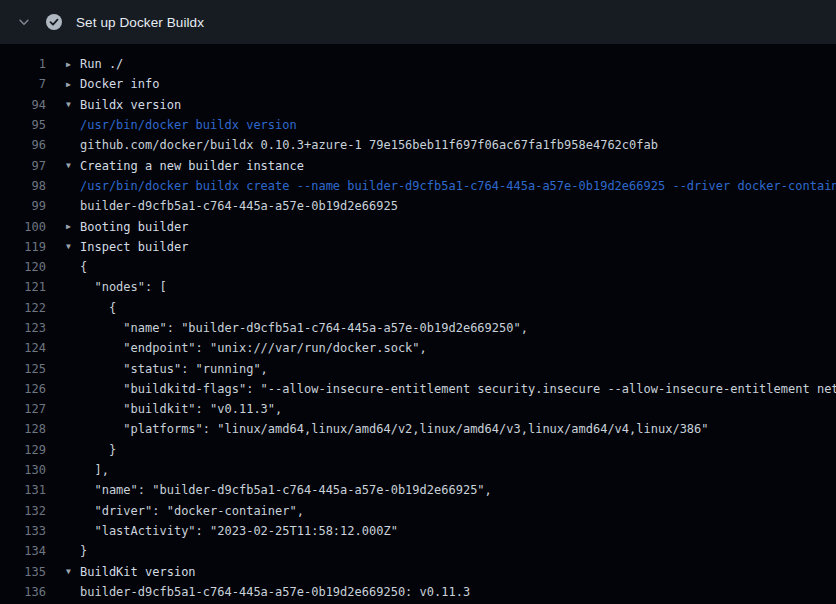 This screenshot has width=836, height=604. What do you see at coordinates (418, 84) in the screenshot?
I see `log-line: 7 ▶ Docker info` at bounding box center [418, 84].